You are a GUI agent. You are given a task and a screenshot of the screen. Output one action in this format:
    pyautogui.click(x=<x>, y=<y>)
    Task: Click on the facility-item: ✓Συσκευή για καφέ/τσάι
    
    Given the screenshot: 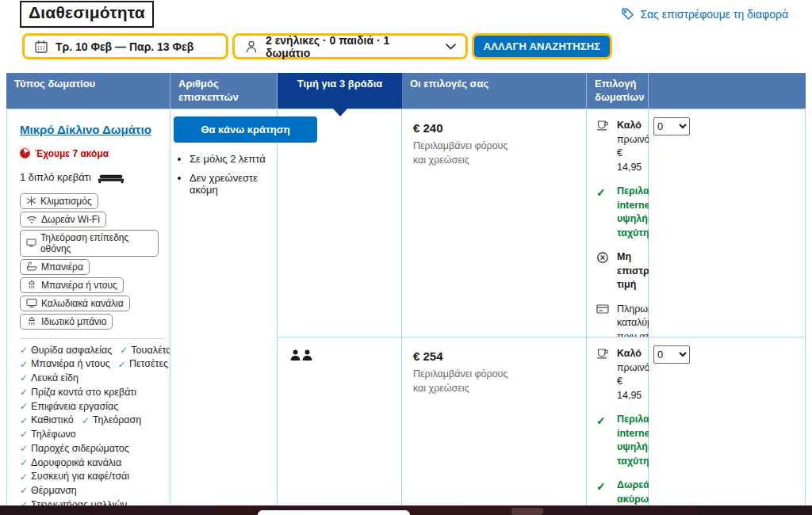 What is the action you would take?
    pyautogui.click(x=75, y=477)
    